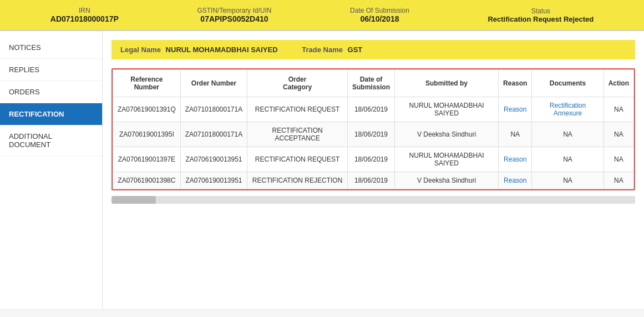 Image resolution: width=644 pixels, height=317 pixels. Describe the element at coordinates (379, 19) in the screenshot. I see `date-value: 06/10/2018` at that location.